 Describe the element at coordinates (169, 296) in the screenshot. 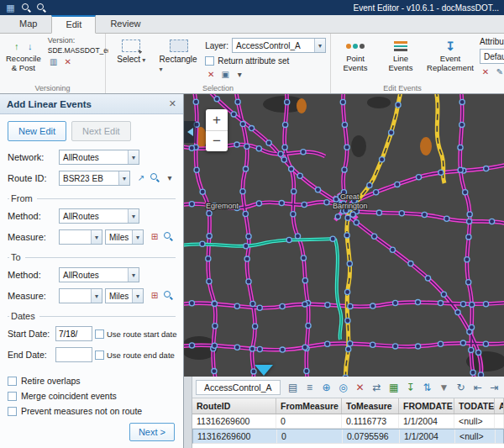

I see `measure-zoom-icon` at that location.